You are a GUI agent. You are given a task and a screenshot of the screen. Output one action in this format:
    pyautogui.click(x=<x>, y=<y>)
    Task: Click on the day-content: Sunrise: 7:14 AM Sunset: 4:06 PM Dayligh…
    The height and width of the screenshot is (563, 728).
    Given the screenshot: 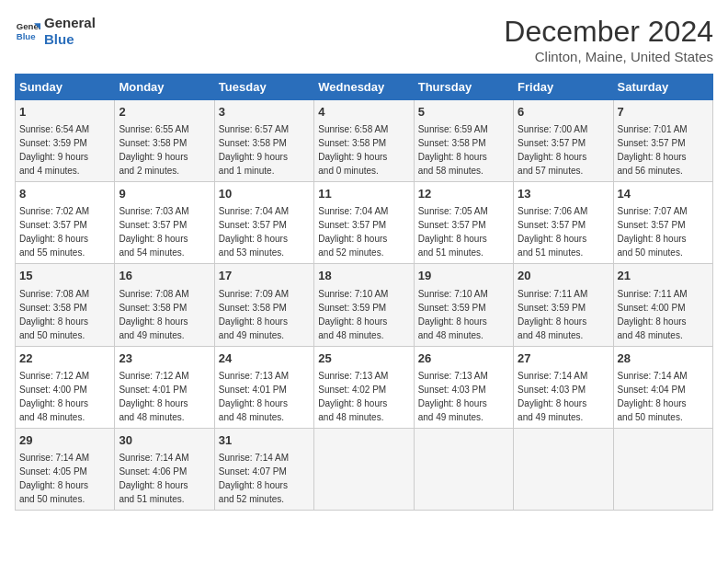 What is the action you would take?
    pyautogui.click(x=164, y=478)
    